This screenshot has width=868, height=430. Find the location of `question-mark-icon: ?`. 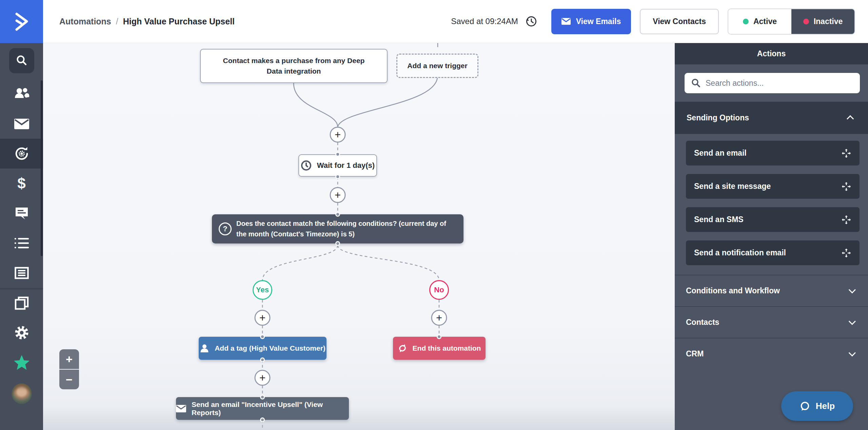

question-mark-icon: ? is located at coordinates (225, 229).